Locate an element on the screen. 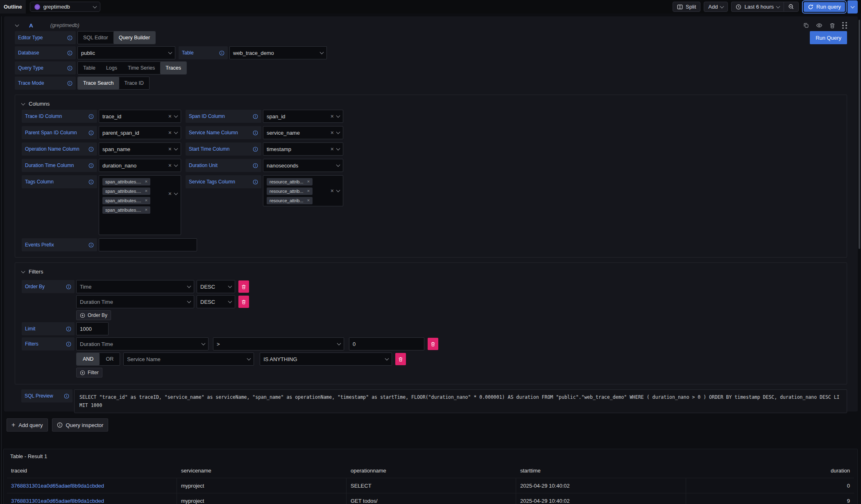  query-type-option-traces: Traces is located at coordinates (173, 68).